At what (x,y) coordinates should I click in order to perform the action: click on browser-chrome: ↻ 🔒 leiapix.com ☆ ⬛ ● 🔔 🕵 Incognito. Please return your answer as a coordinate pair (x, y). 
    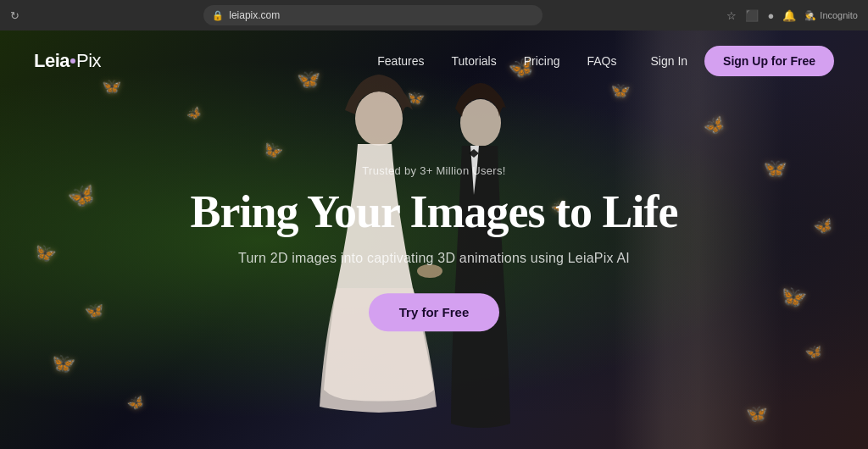
    Looking at the image, I should click on (434, 15).